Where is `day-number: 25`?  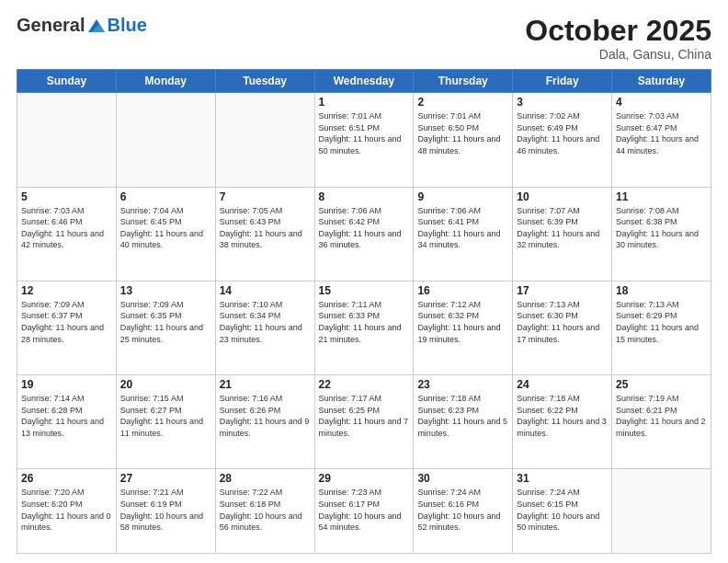
day-number: 25 is located at coordinates (662, 385).